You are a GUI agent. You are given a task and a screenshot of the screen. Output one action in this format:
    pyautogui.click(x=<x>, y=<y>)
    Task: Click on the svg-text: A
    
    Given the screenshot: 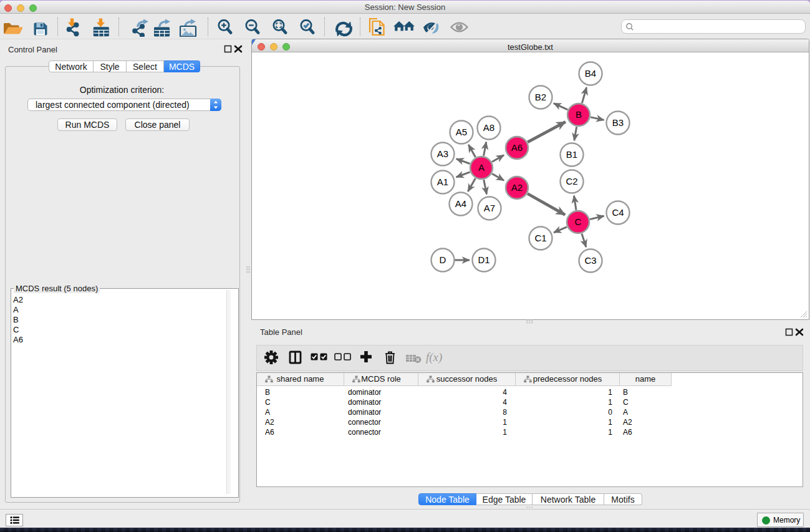 What is the action you would take?
    pyautogui.click(x=481, y=167)
    